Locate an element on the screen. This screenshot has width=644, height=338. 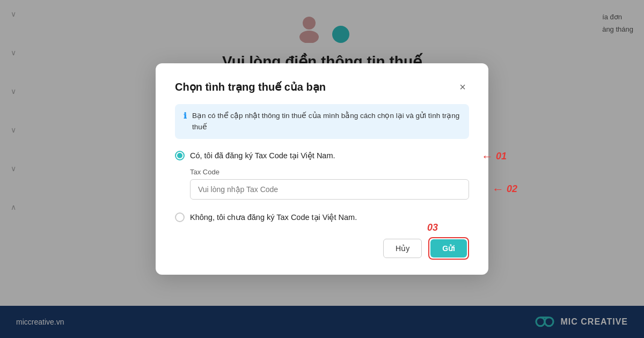
info-box: ℹ Bạn có thể cập nhật thông tin thuế của… is located at coordinates (322, 121).